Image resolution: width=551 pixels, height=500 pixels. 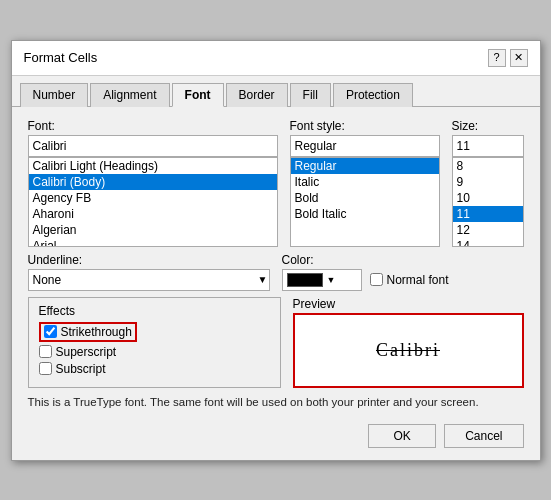 What do you see at coordinates (276, 58) in the screenshot?
I see `title-bar: Format Cells ? ✕` at bounding box center [276, 58].